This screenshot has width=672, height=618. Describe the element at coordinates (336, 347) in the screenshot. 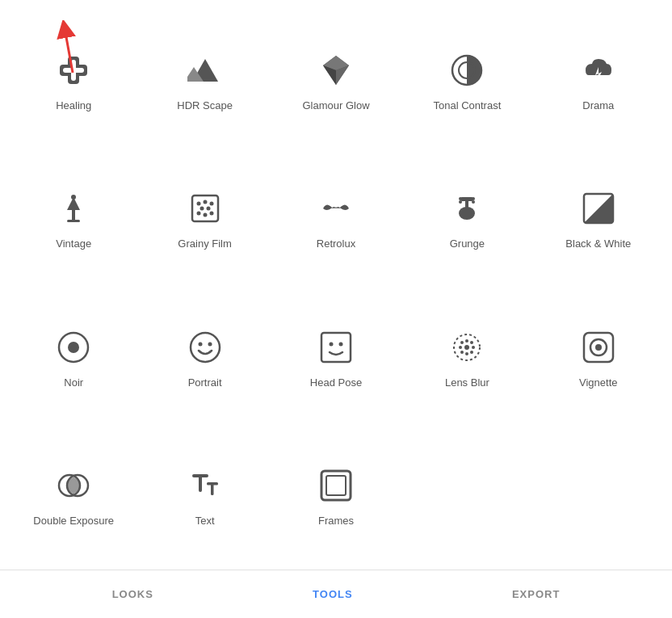

I see `headpose-icon` at that location.